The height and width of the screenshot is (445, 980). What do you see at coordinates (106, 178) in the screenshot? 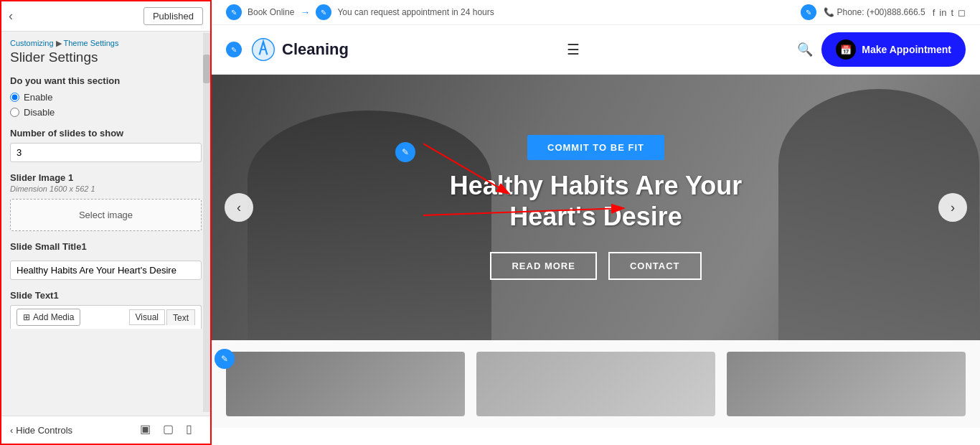
I see `slider-image-title: Slider Image 1` at bounding box center [106, 178].